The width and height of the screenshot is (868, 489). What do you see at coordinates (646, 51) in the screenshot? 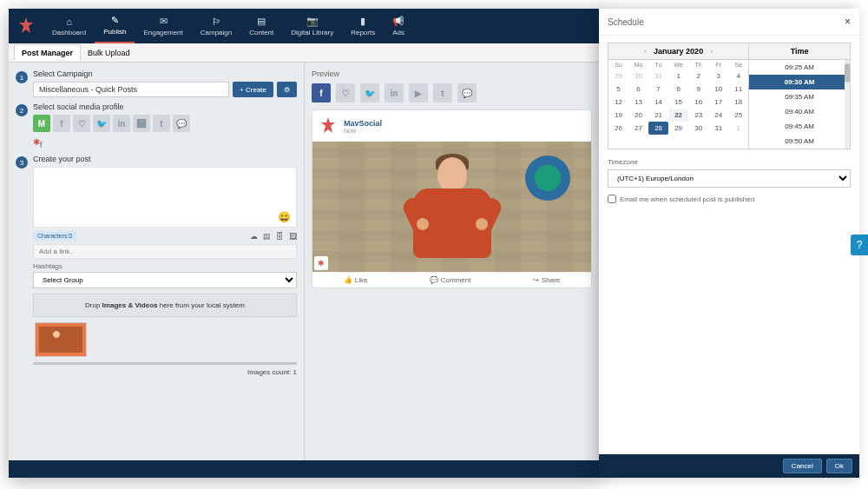
I see `prev-month-icon: ‹` at bounding box center [646, 51].